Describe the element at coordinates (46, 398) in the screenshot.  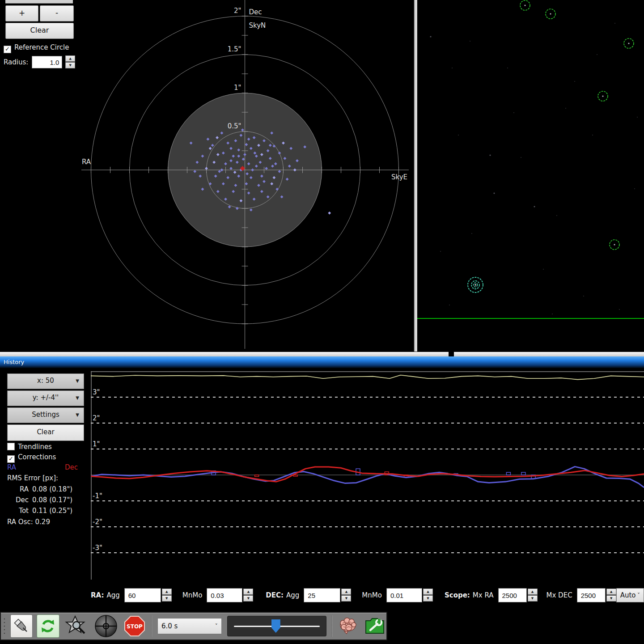
I see `history-y-scale-label: y: +/-4''` at that location.